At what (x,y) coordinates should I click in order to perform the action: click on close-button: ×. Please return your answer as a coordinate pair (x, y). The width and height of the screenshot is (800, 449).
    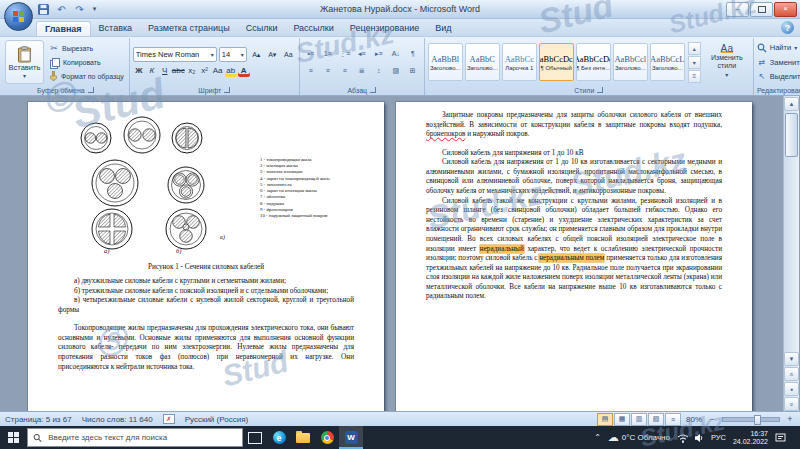
    Looking at the image, I should click on (786, 10).